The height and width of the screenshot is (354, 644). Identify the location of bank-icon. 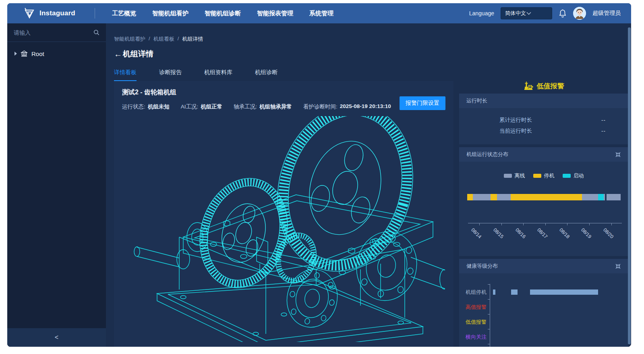
(24, 54).